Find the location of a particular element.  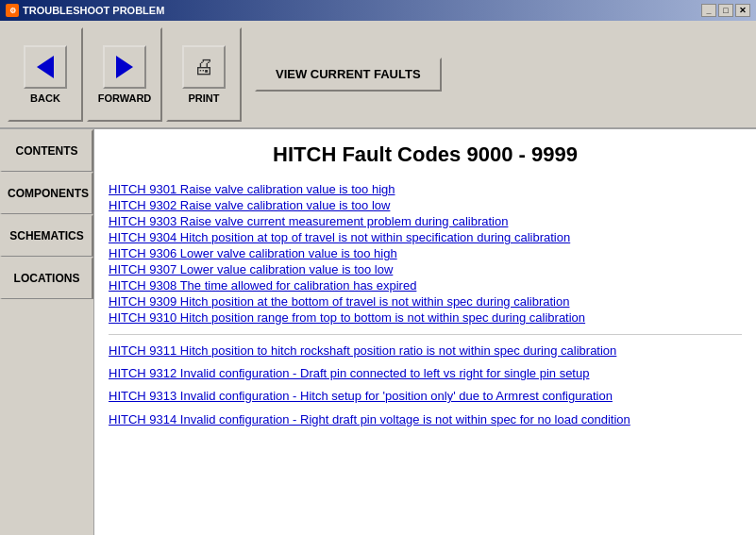

view-faults-label: VIEW CURRENT FAULTS is located at coordinates (348, 74).